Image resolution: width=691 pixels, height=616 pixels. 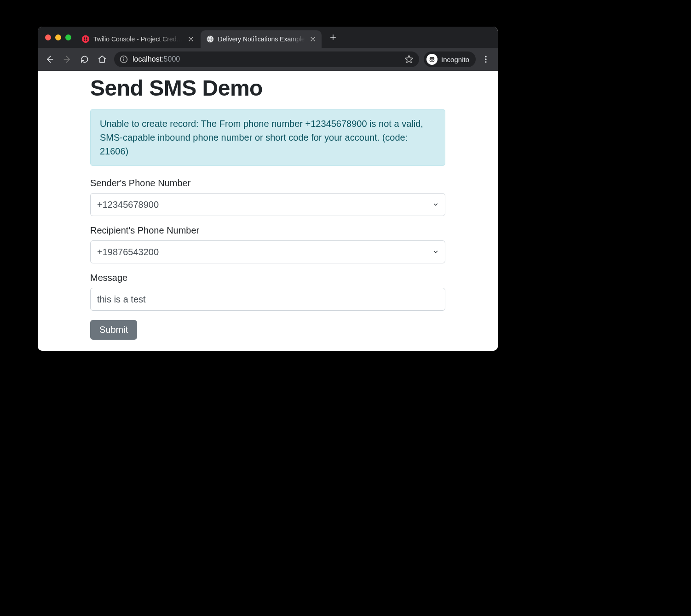 What do you see at coordinates (268, 291) in the screenshot?
I see `message-group: Message` at bounding box center [268, 291].